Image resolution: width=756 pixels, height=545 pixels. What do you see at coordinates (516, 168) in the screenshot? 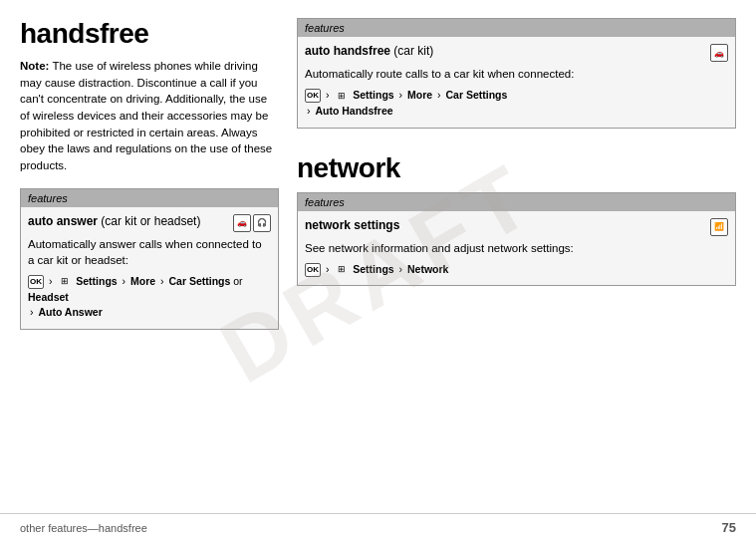
I see `network-title: network` at bounding box center [516, 168].